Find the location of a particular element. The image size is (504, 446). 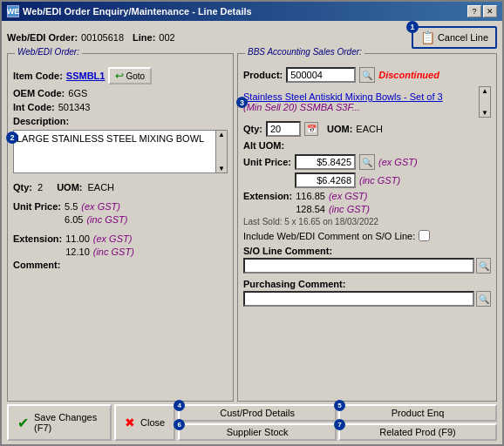

uom-label-r: UOM: is located at coordinates (340, 129).